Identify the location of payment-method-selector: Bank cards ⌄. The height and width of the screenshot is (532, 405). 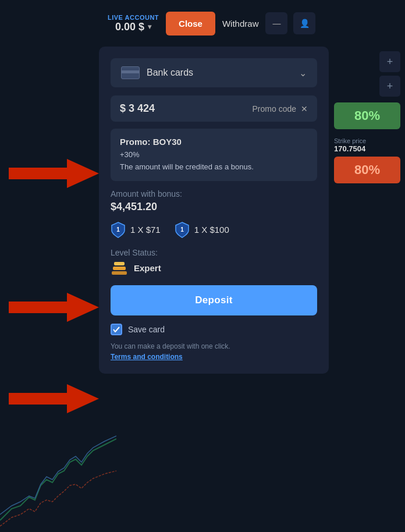
(214, 73).